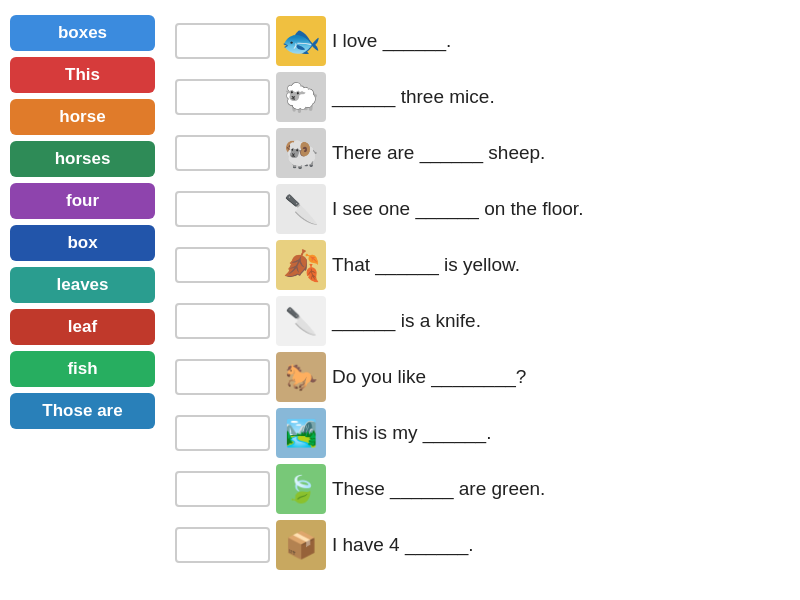 The width and height of the screenshot is (800, 600). What do you see at coordinates (482, 41) in the screenshot?
I see `exercise-row: 🐟I love ______.` at bounding box center [482, 41].